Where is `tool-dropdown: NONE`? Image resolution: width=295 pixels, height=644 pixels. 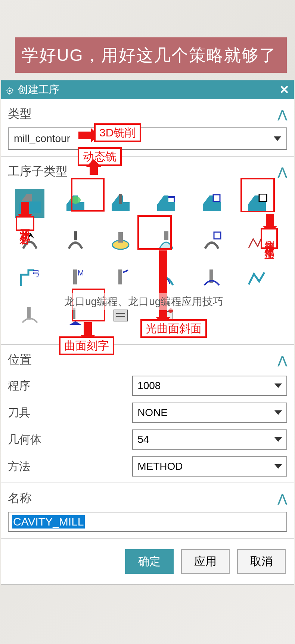
tool-dropdown: NONE is located at coordinates (210, 413).